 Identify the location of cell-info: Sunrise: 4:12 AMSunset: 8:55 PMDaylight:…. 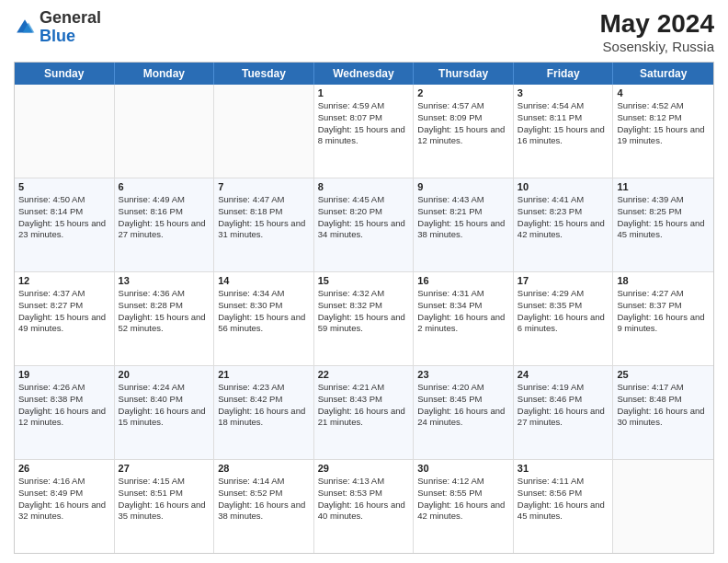
(463, 499).